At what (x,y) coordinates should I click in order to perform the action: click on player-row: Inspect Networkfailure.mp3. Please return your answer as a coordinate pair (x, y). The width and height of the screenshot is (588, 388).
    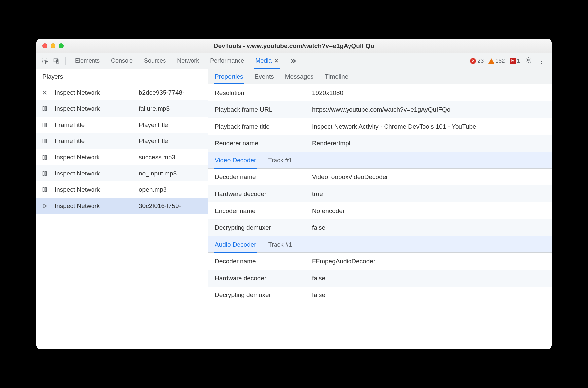
    Looking at the image, I should click on (122, 108).